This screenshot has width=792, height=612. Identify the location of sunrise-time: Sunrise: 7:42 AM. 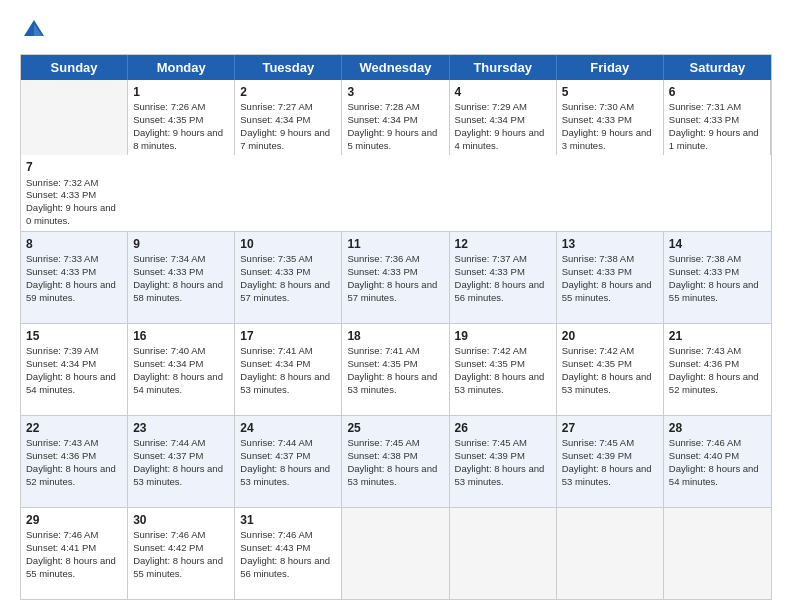
(598, 350).